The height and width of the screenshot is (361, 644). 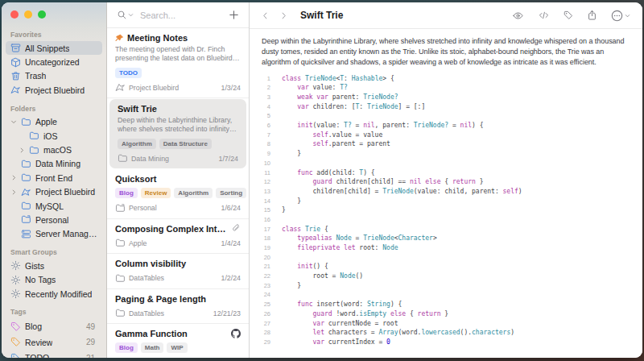 I want to click on tag-count-badge: 29, so click(x=92, y=342).